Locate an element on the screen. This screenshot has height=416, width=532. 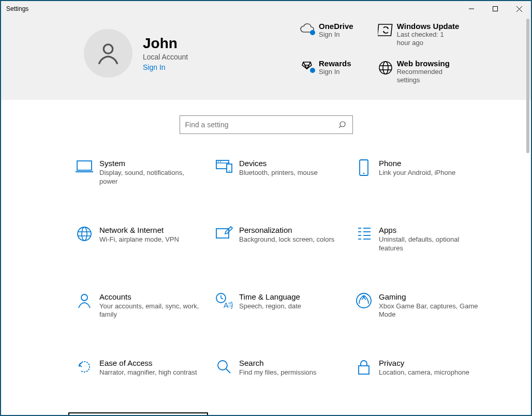
avatar is located at coordinates (108, 53).